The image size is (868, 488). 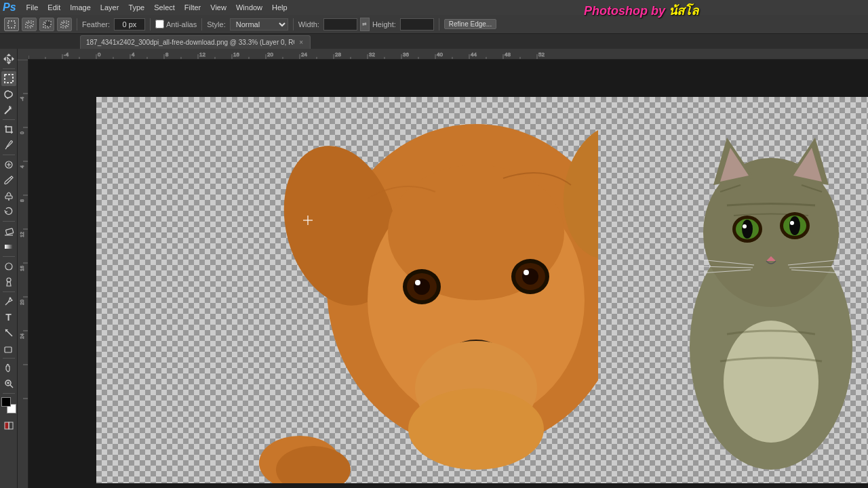 I want to click on left-toolbar: T, so click(x=9, y=268).